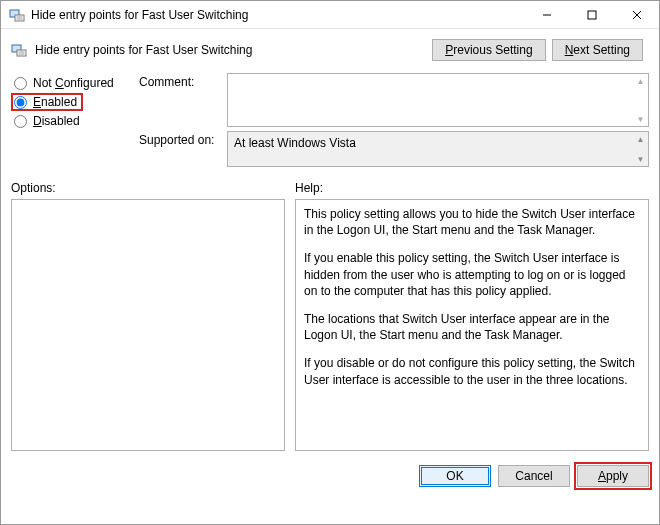 The image size is (660, 525). What do you see at coordinates (472, 327) in the screenshot?
I see `help-text: The locations that Switch User interface…` at bounding box center [472, 327].